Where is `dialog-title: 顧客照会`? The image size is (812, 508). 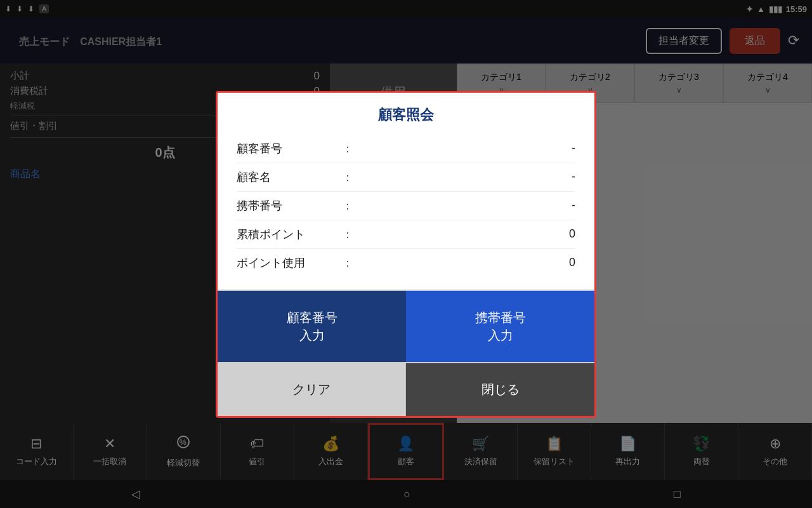
dialog-title: 顧客照会 is located at coordinates (406, 114).